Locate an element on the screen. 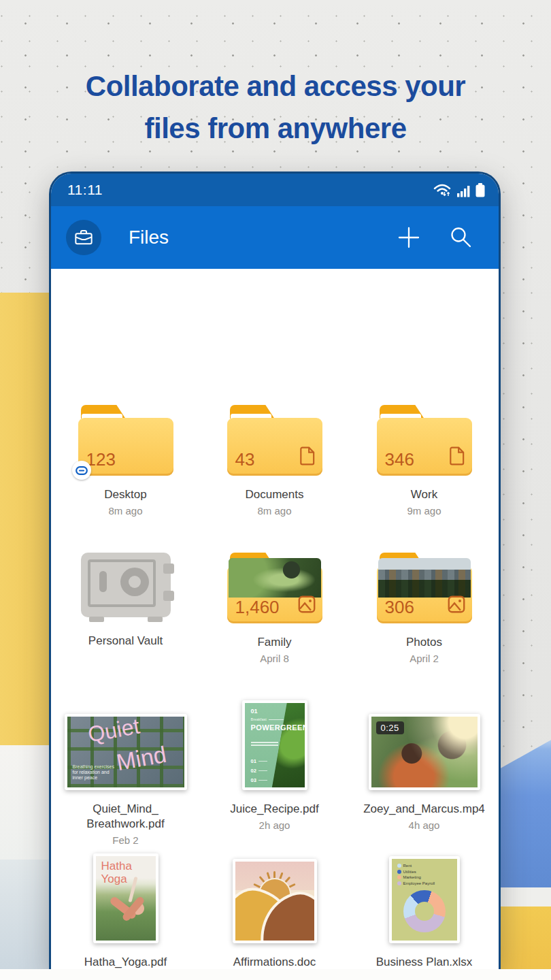 Image resolution: width=551 pixels, height=980 pixels. cover-title: Hatha Yoga is located at coordinates (117, 872).